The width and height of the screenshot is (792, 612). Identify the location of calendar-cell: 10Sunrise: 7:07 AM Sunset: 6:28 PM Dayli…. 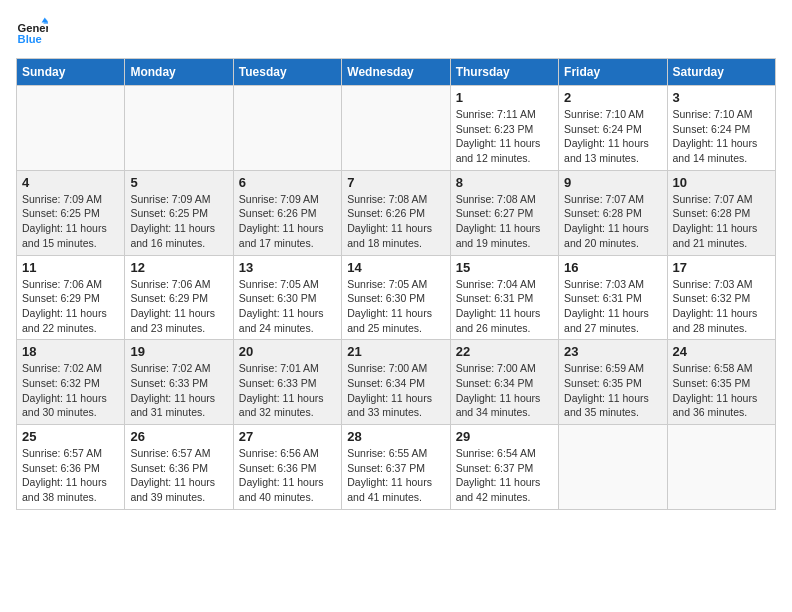
(721, 212).